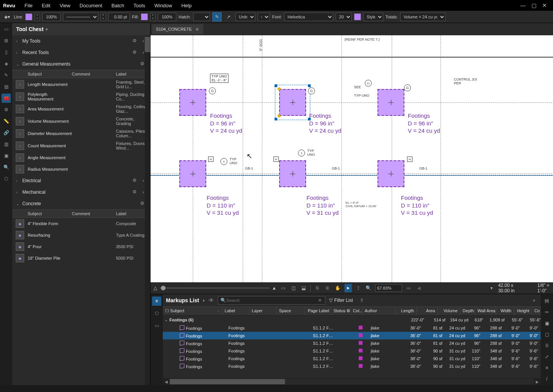 The height and width of the screenshot is (392, 553). What do you see at coordinates (6, 87) in the screenshot?
I see `forms-icon: ▤` at bounding box center [6, 87].